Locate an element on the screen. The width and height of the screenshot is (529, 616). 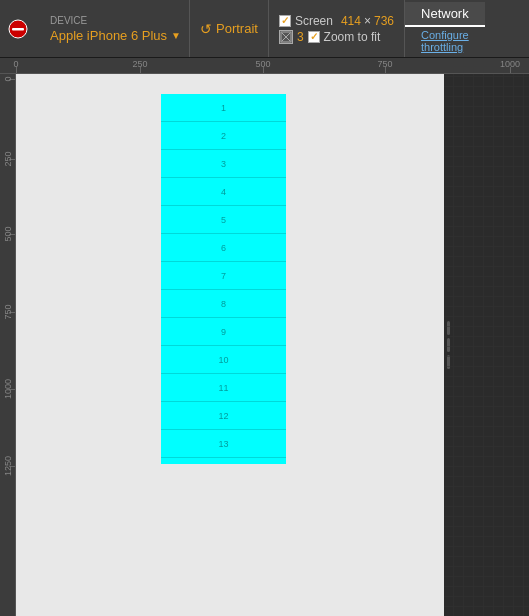
portrait-label: Portrait is located at coordinates (237, 28).